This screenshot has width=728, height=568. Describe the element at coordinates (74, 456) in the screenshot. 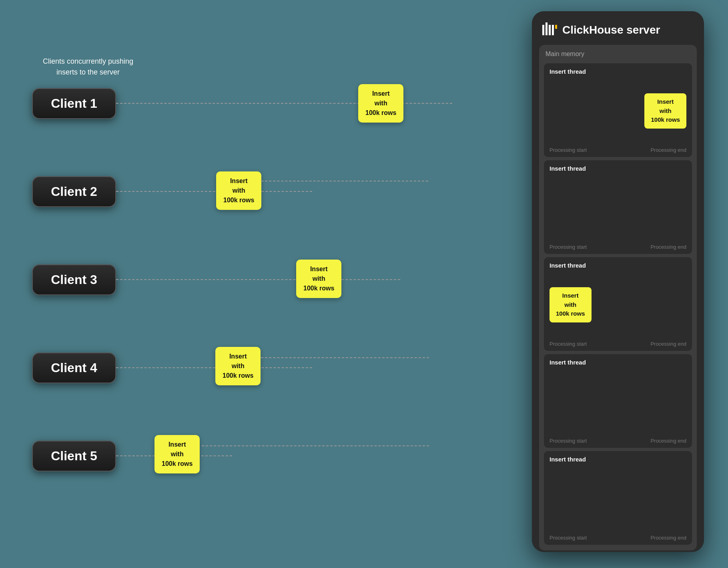

I see `client-5-label: Client 5` at that location.